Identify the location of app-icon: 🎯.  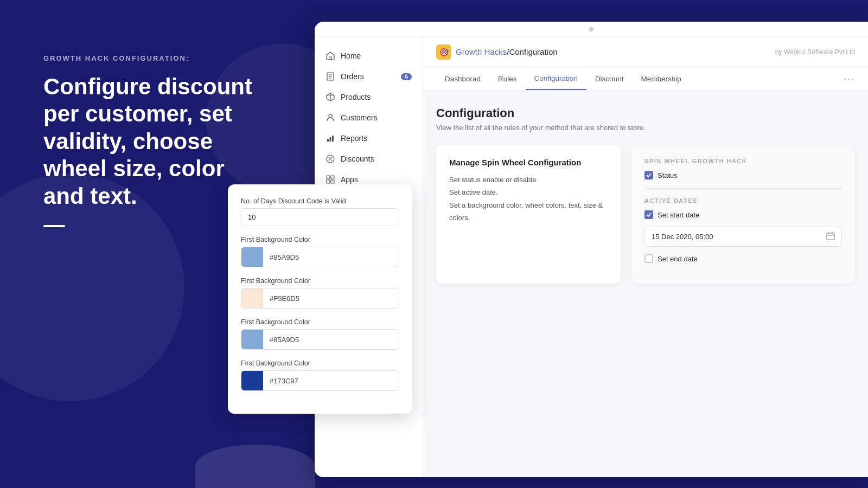
(444, 52).